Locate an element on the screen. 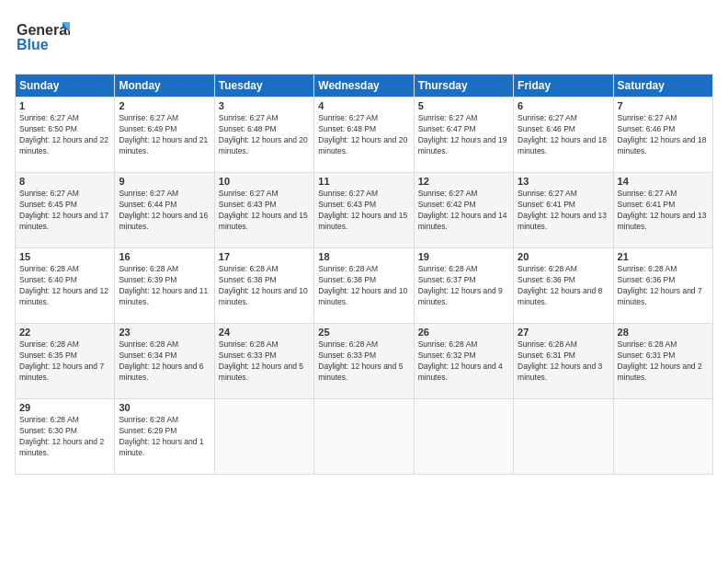  day-info: Sunrise: 6:27 AMSunset: 6:47 PMDaylight:… is located at coordinates (463, 135).